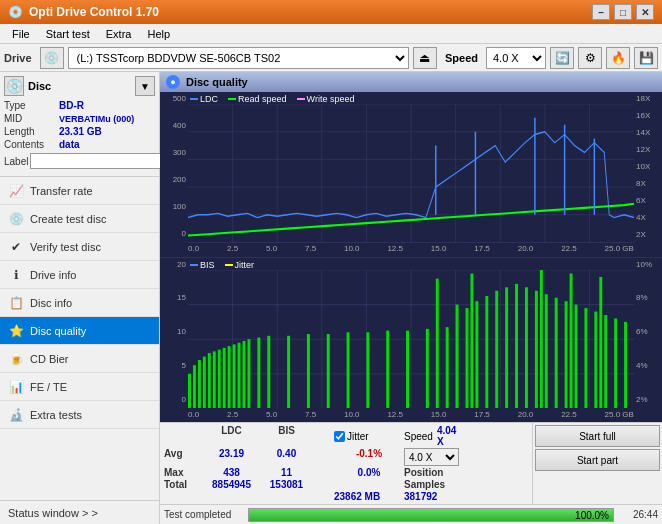 This screenshot has height=524, width=662. Describe the element at coordinates (418, 436) in the screenshot. I see `speed-display-label: Speed` at that location.